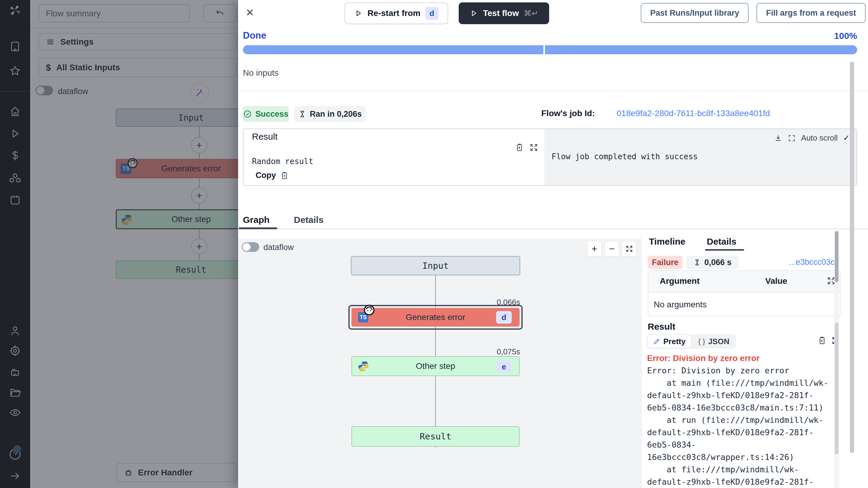  Describe the element at coordinates (665, 262) in the screenshot. I see `failure-badge: Failure` at that location.